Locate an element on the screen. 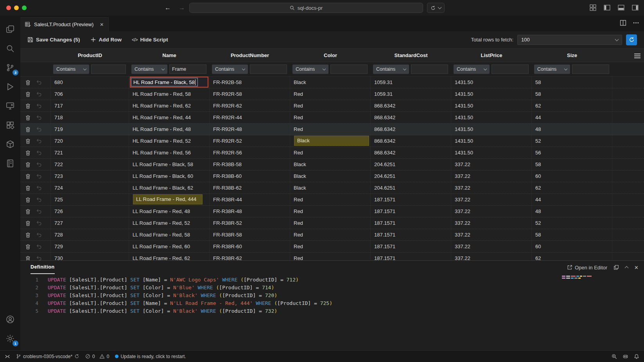  tab-definition: Definition is located at coordinates (43, 267).